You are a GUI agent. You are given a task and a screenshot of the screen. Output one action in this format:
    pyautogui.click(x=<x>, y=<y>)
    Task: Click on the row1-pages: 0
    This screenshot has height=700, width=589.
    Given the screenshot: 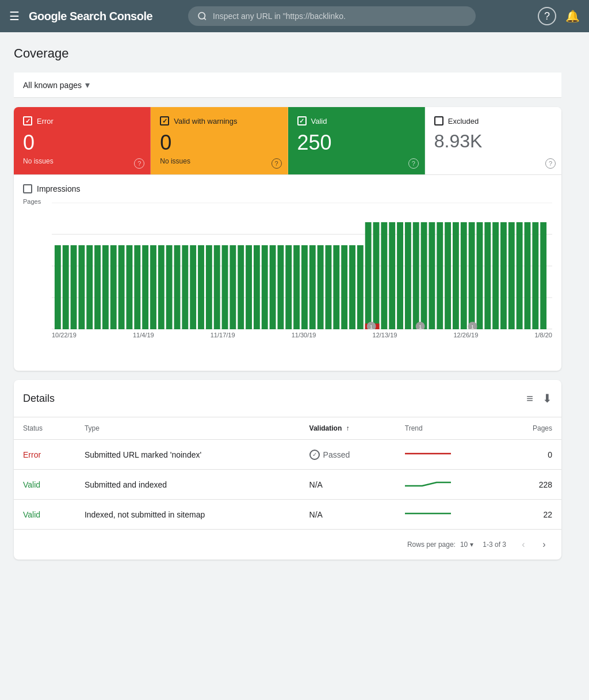 What is the action you would take?
    pyautogui.click(x=530, y=455)
    